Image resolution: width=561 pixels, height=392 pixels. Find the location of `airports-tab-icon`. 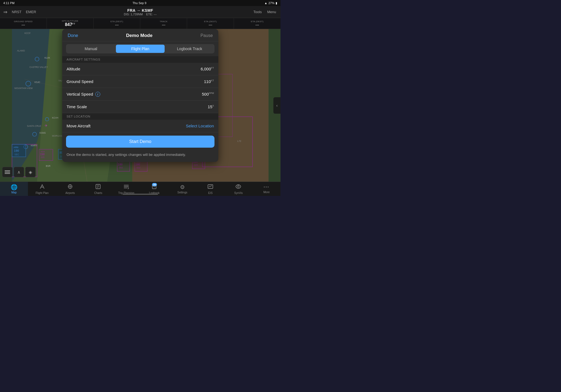

airports-tab-icon is located at coordinates (70, 187).